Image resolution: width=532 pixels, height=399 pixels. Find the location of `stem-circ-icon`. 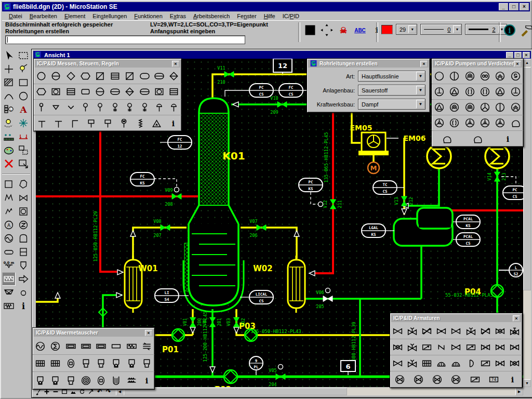

stem-circ-icon is located at coordinates (41, 107).